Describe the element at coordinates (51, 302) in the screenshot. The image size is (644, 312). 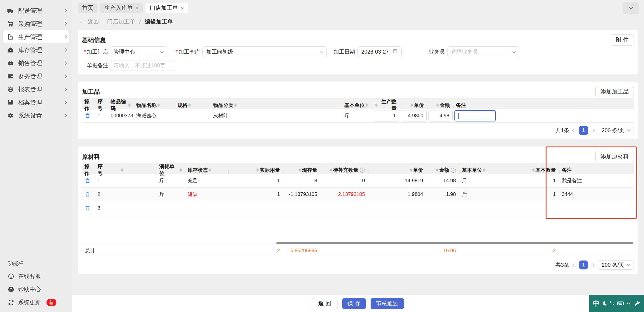
I see `new-badge: 新` at that location.